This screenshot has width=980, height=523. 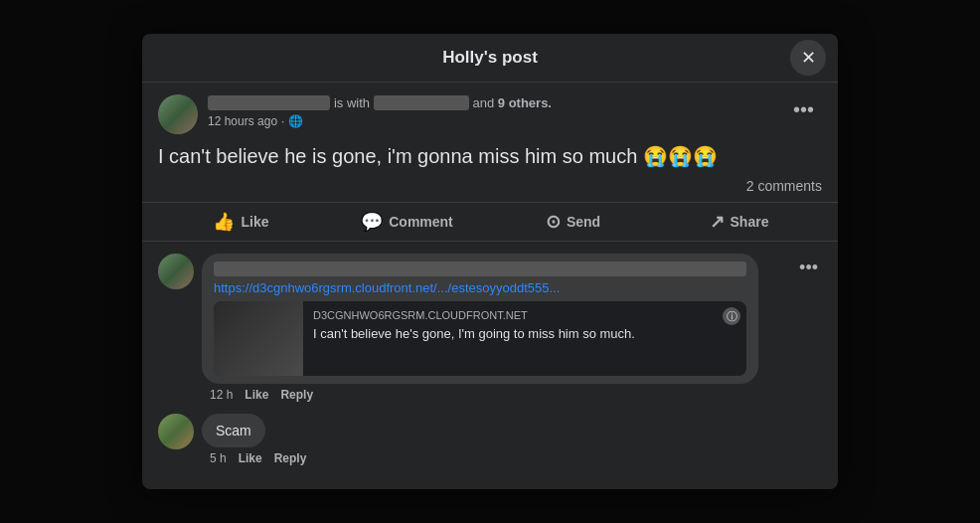 What do you see at coordinates (234, 431) in the screenshot?
I see `comment-2-bubble: Scam` at bounding box center [234, 431].